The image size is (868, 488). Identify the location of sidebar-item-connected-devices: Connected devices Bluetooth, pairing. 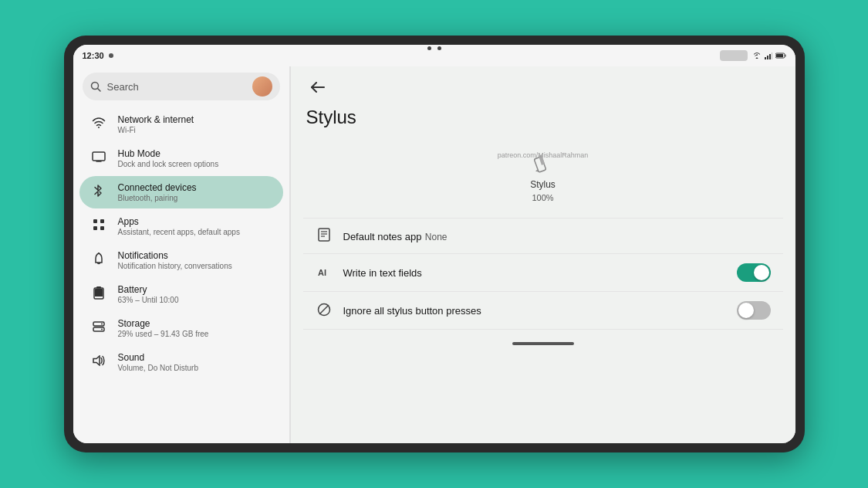
(181, 192).